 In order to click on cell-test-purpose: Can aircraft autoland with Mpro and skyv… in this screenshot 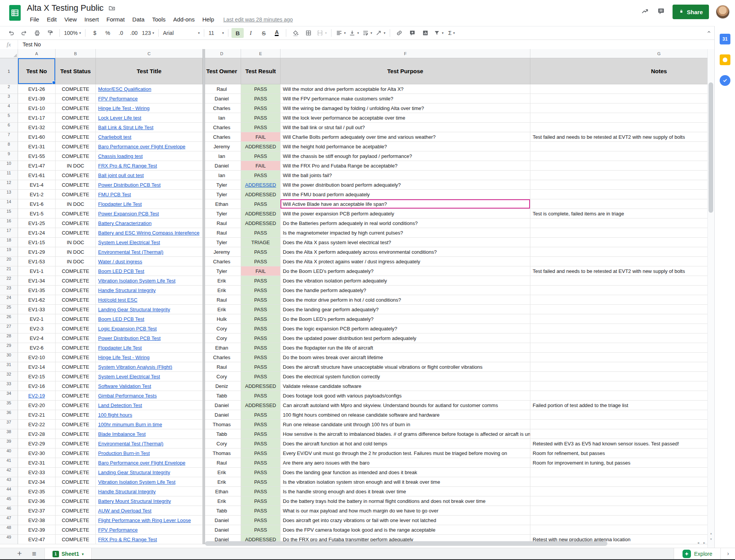, I will do `click(405, 406)`.